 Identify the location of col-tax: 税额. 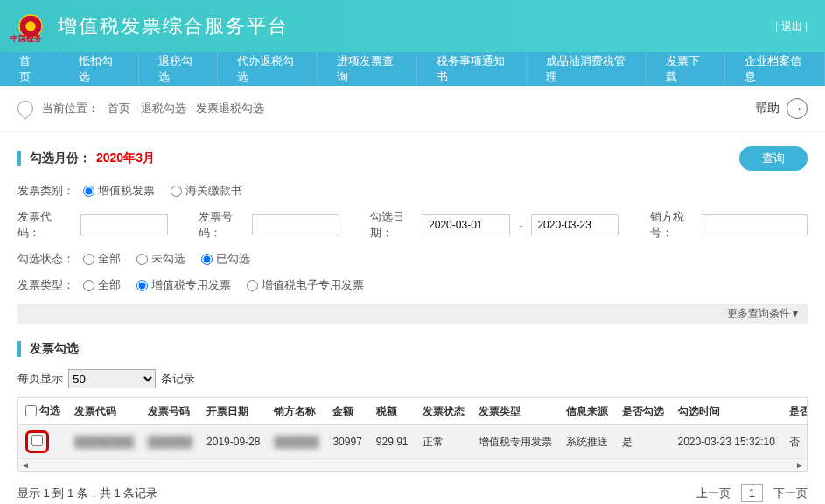
(392, 411).